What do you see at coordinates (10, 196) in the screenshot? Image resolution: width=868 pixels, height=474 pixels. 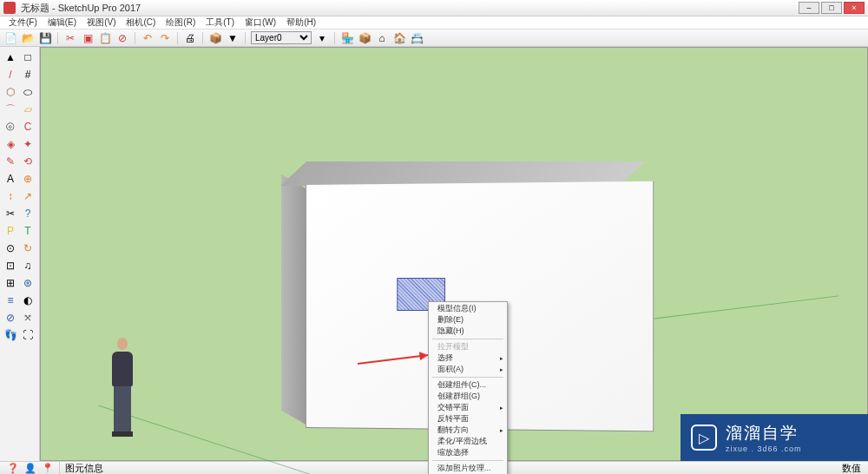 I see `dimension-icon: ↕` at bounding box center [10, 196].